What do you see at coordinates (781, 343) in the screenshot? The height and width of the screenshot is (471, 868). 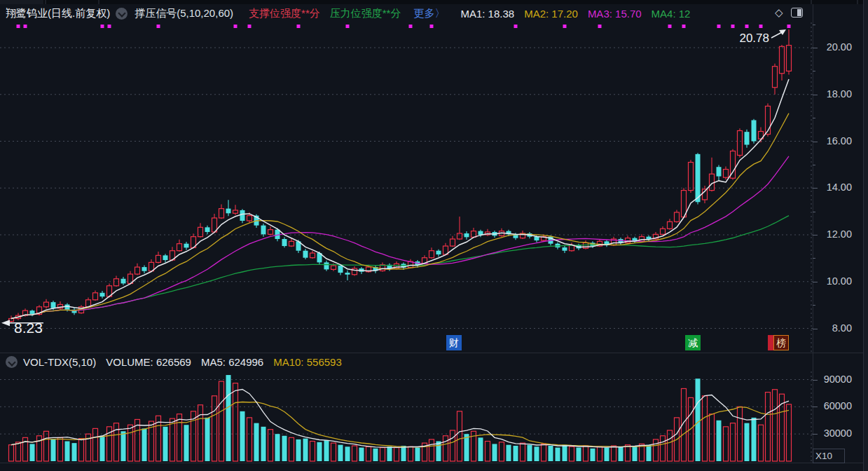 I see `event-badge: 榜` at bounding box center [781, 343].